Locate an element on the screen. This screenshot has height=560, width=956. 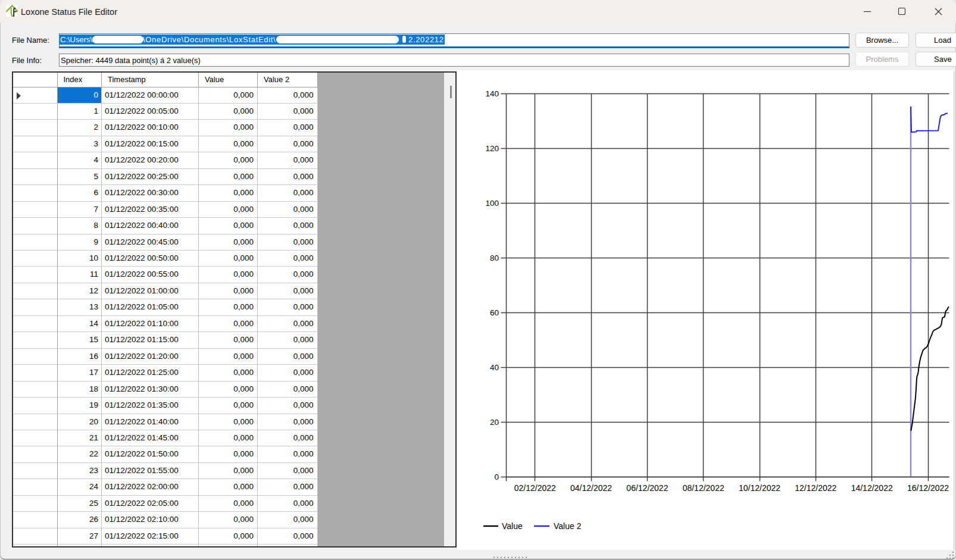
svg-text: 06/12/2022 is located at coordinates (647, 488).